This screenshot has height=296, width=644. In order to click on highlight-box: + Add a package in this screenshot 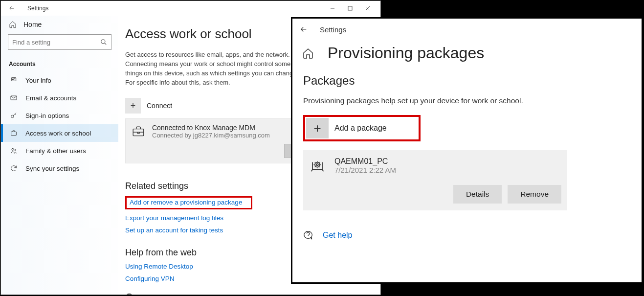, I will do `click(362, 128)`.